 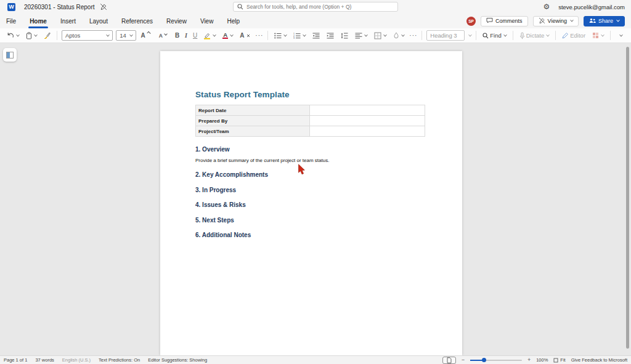 What do you see at coordinates (44, 360) in the screenshot?
I see `word-count-status: 37 words` at bounding box center [44, 360].